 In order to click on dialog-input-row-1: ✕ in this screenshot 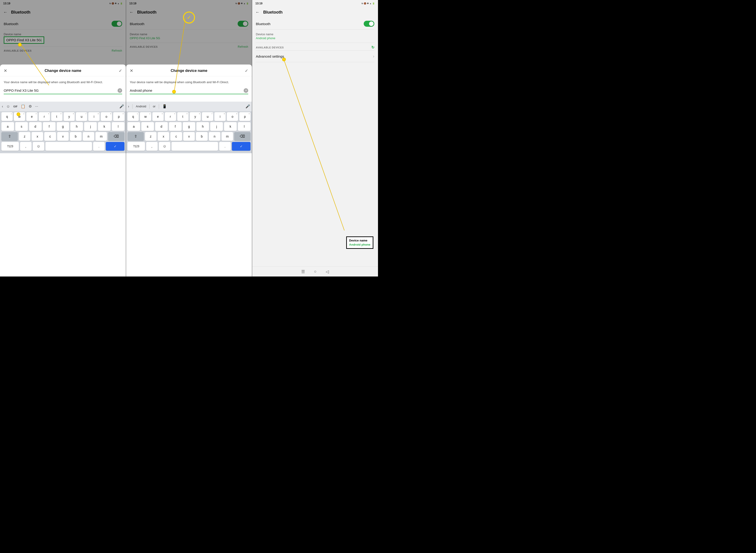, I will do `click(63, 91)`.